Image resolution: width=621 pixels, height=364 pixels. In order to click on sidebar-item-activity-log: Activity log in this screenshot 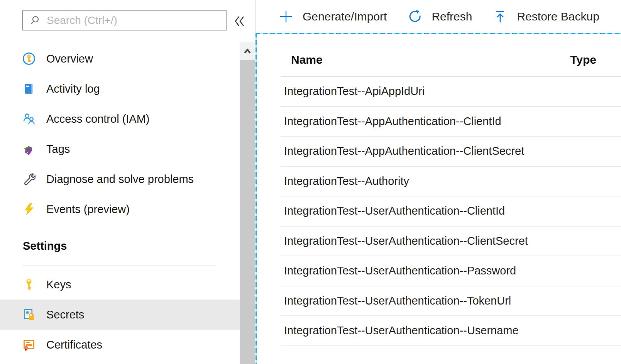, I will do `click(120, 89)`.